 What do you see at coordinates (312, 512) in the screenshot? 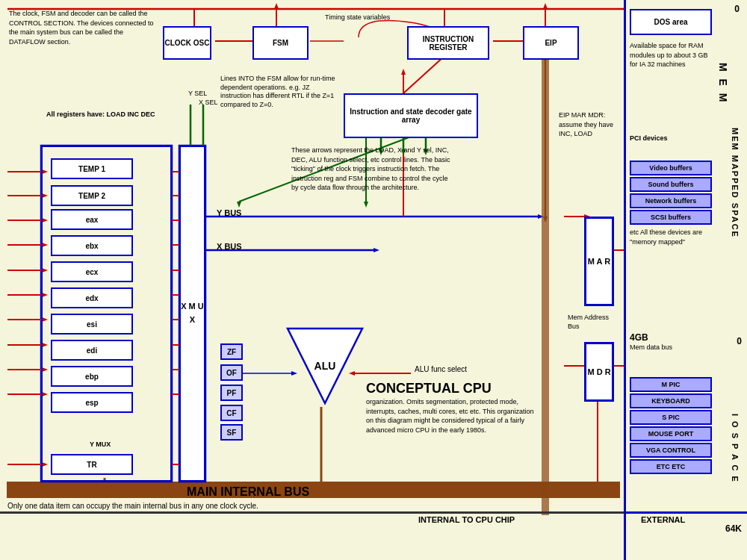
I see `bottom-border` at bounding box center [312, 512].